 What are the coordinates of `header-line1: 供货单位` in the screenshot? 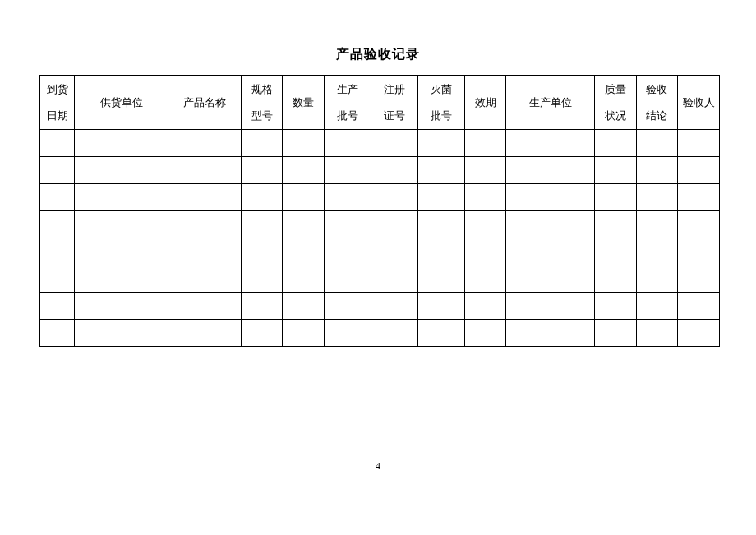 It's located at (122, 102).